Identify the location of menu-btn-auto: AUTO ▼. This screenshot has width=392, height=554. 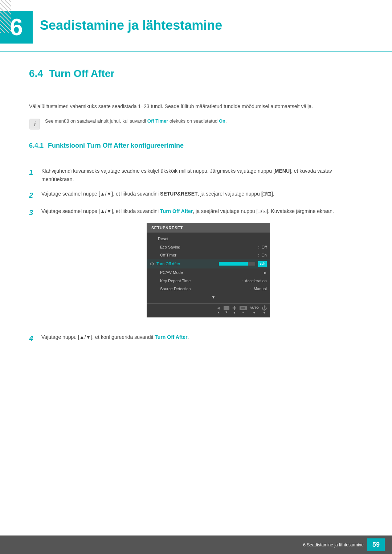
(254, 311).